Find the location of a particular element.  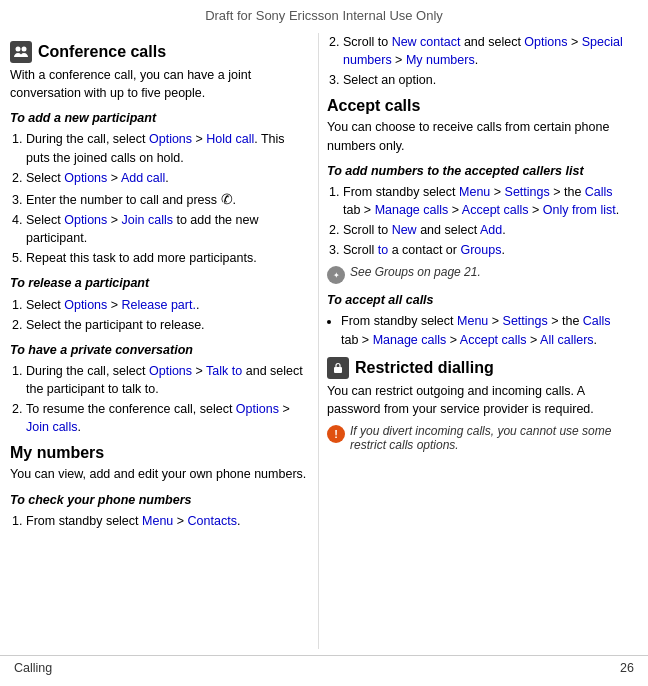

private-conversation-list: During the call, select Options > Talk t… is located at coordinates (160, 400).